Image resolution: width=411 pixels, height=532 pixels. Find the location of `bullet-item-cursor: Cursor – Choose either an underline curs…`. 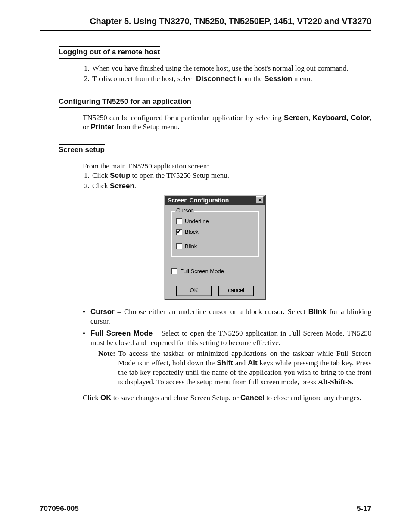

bullet-item-cursor: Cursor – Choose either an underline curs… is located at coordinates (227, 317).